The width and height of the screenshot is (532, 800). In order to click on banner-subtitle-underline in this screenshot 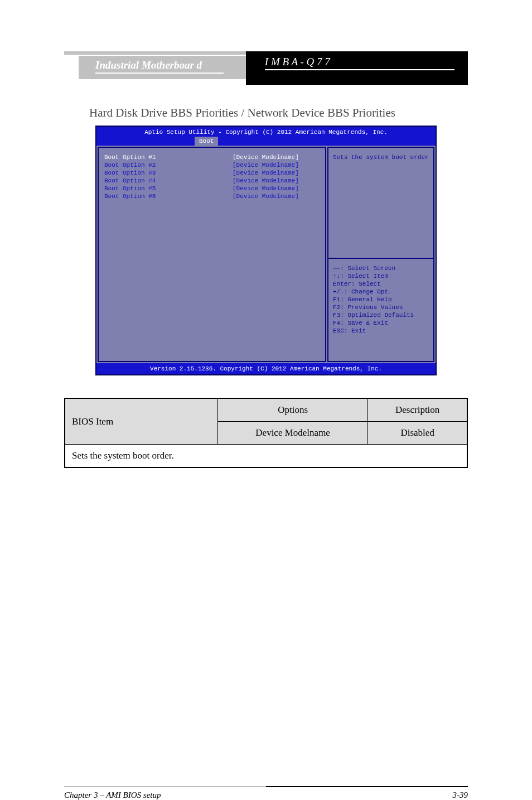, I will do `click(360, 70)`.